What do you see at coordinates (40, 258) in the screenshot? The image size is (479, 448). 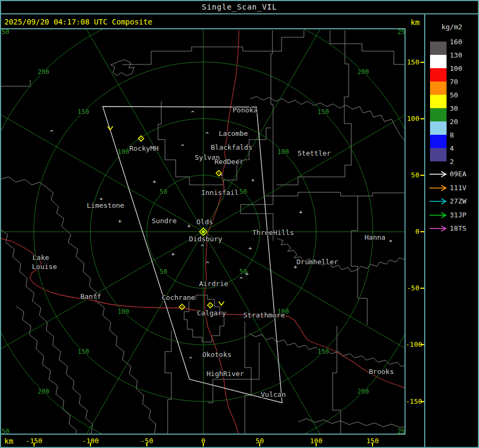 I see `city-label: Lake` at bounding box center [40, 258].